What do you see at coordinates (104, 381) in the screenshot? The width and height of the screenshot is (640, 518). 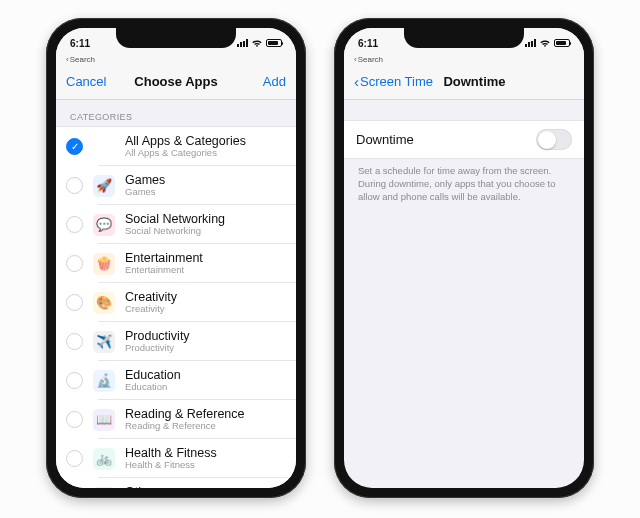 I see `microscope-icon: 🔬` at bounding box center [104, 381].